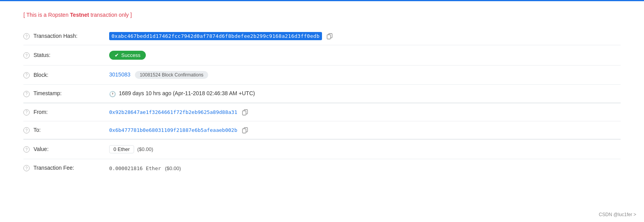 This screenshot has height=222, width=644. I want to click on to-address-link: 0x6b477781b0e68031109f21887e6b5afeaaeb00…, so click(173, 130).